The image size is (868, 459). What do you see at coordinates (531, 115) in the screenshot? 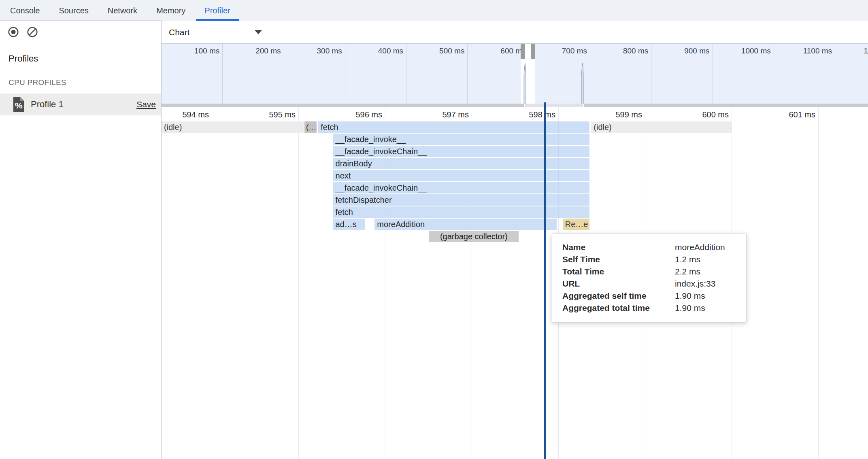
I see `ruler-tick-label: 598 ms` at bounding box center [531, 115].